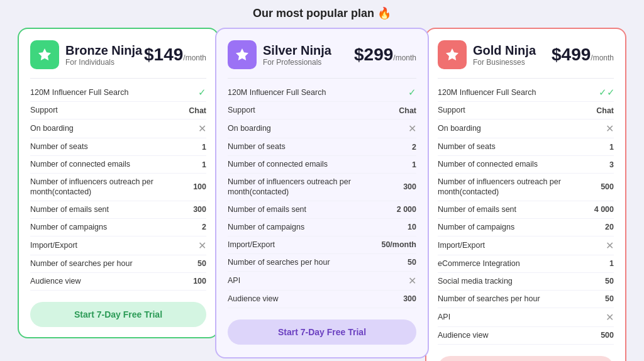  I want to click on feature-row: Number of emails sent 300, so click(118, 210).